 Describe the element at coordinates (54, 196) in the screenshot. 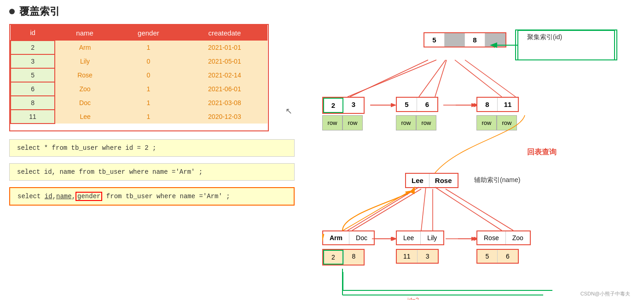

I see `sql3-comma1: ,` at that location.